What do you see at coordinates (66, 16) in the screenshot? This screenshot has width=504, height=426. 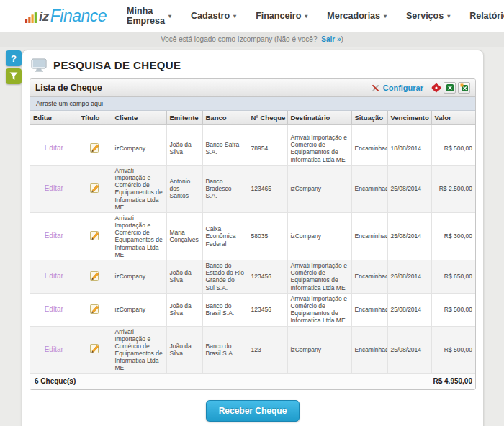 I see `app-logo: izFinance` at bounding box center [66, 16].